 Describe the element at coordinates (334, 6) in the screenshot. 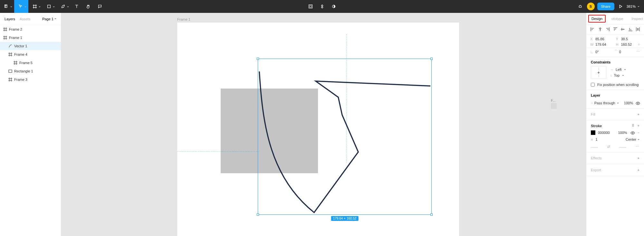

I see `mask-tool` at that location.